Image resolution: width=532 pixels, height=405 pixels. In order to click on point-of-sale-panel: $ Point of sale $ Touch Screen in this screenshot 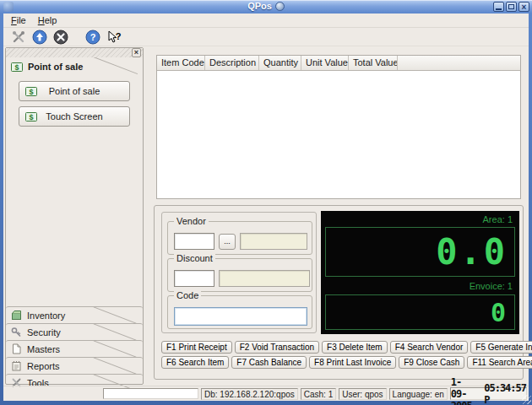, I will do `click(74, 194)`.